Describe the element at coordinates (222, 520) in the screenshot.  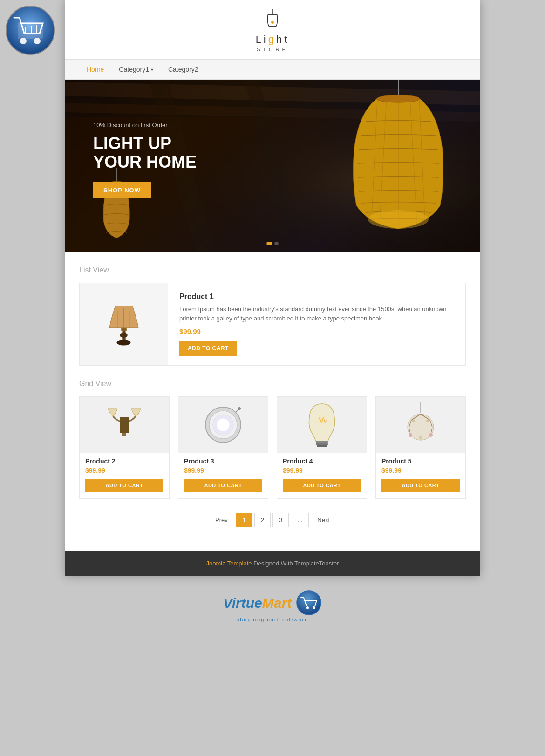
I see `prev-page-button: Prev` at that location.